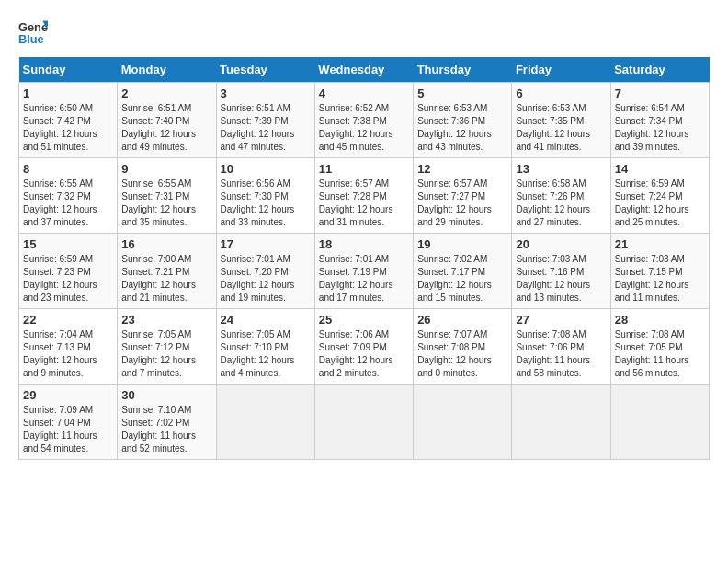 The width and height of the screenshot is (728, 563). What do you see at coordinates (454, 353) in the screenshot?
I see `day-info: Sunrise: 7:07 AMSunset: 7:08 PMDaylight:…` at bounding box center [454, 353].